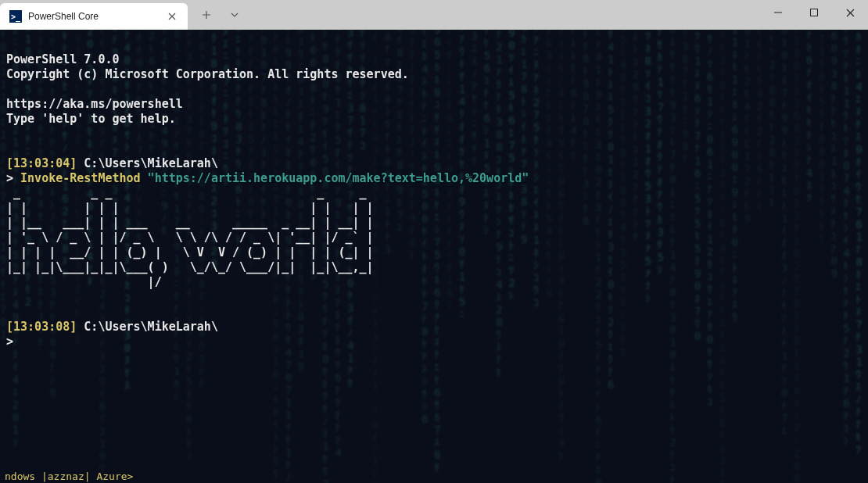 This screenshot has width=868, height=483. What do you see at coordinates (778, 13) in the screenshot?
I see `minimize-button` at bounding box center [778, 13].